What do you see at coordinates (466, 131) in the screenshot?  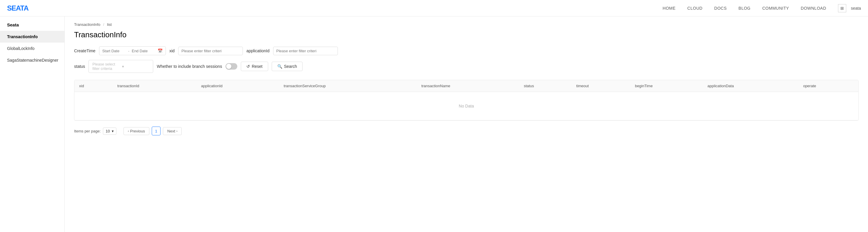 I see `pagination: Items per page: 10 ▾ ‹ Previous 1 Next ›` at bounding box center [466, 131].